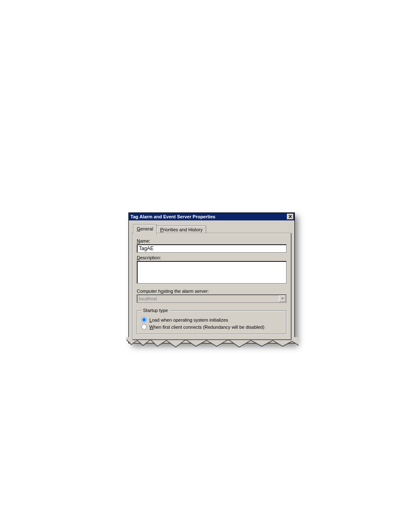 This screenshot has height=532, width=399. Describe the element at coordinates (148, 299) in the screenshot. I see `host-value: localhost` at that location.